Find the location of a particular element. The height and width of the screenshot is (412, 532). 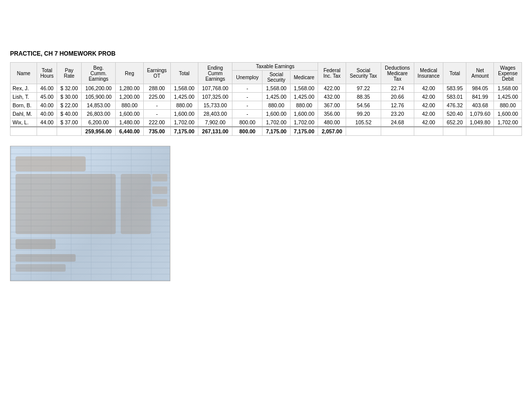

col-medical-insurance: MedicalInsurance is located at coordinates (429, 73).